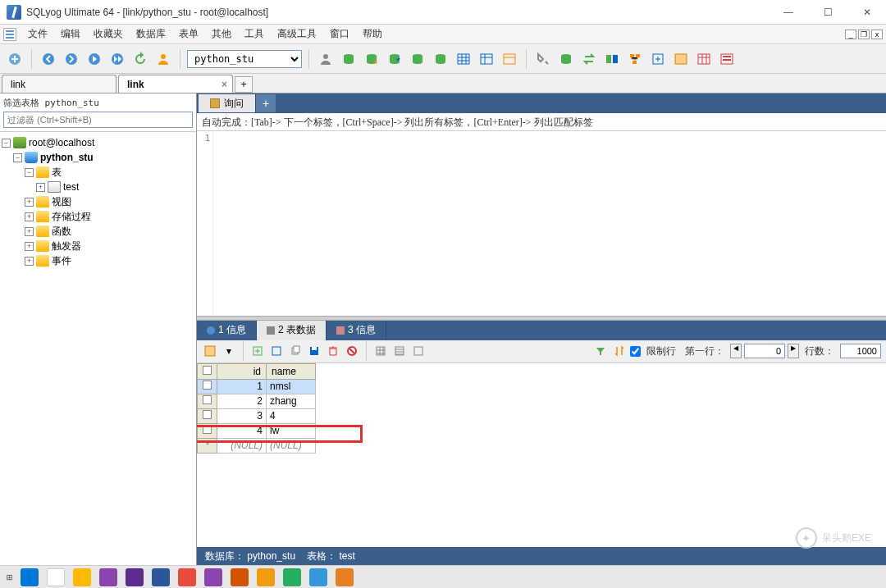 This screenshot has width=886, height=588. I want to click on tree-events-folder: + 事件, so click(98, 261).